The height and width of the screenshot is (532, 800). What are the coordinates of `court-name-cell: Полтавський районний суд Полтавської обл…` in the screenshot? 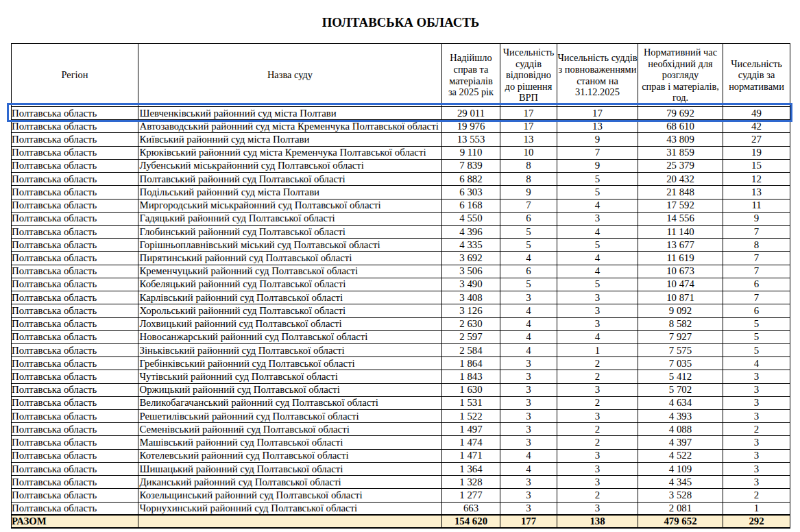 It's located at (291, 180).